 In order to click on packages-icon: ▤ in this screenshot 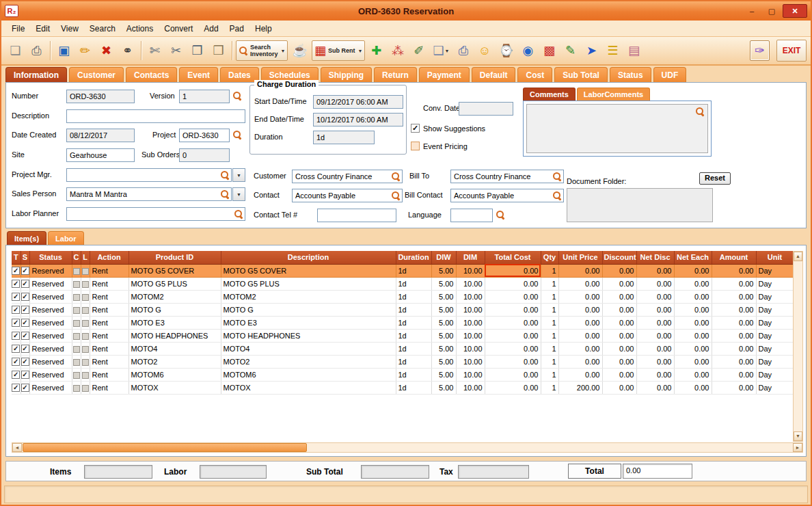, I will do `click(634, 51)`.